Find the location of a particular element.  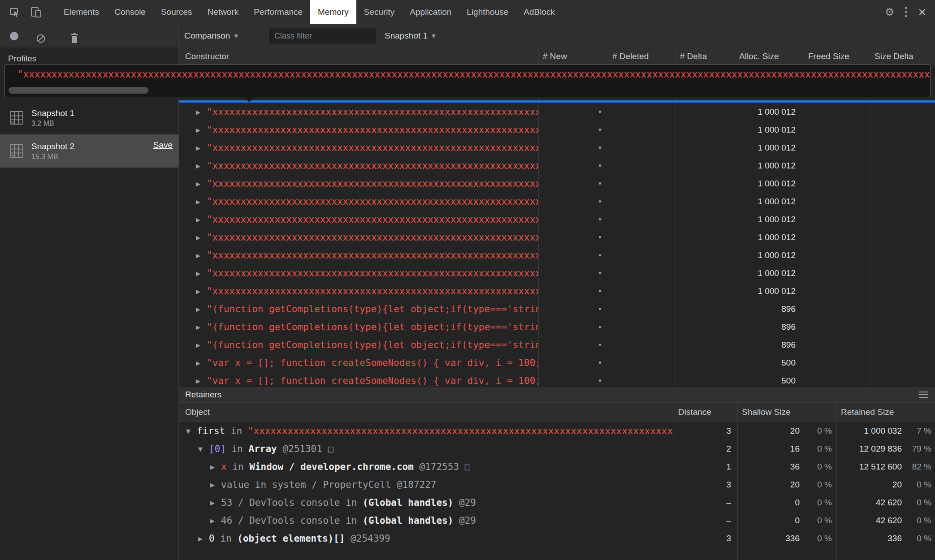

retained-size-percent: 7 % is located at coordinates (918, 431).